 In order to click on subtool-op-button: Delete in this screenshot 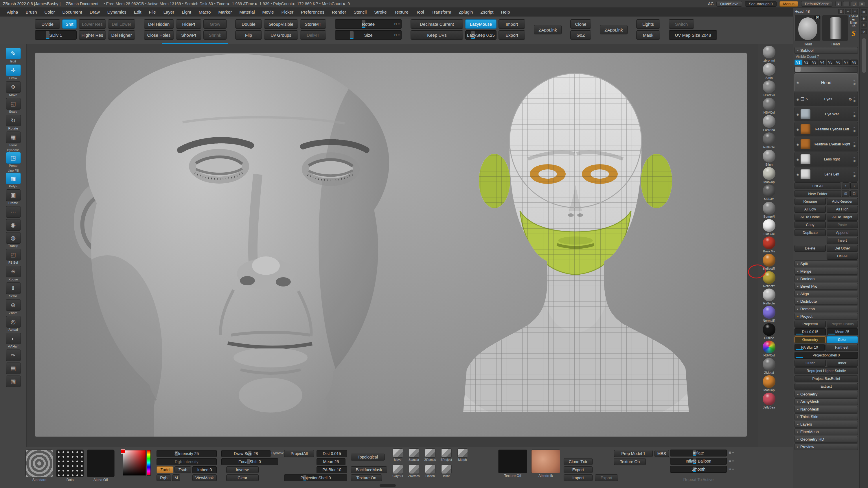, I will do `click(810, 249)`.